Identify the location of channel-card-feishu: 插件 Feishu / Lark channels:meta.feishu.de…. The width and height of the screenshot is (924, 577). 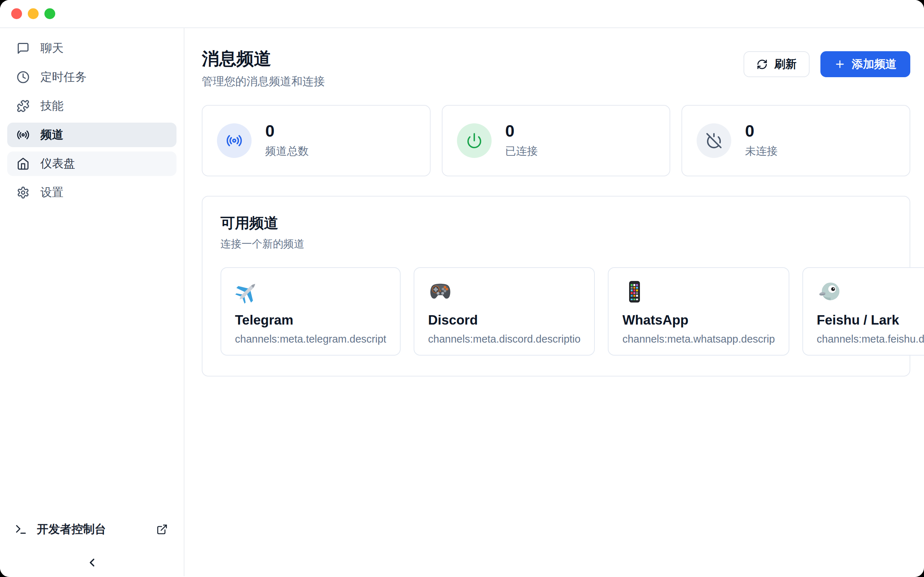
(863, 311).